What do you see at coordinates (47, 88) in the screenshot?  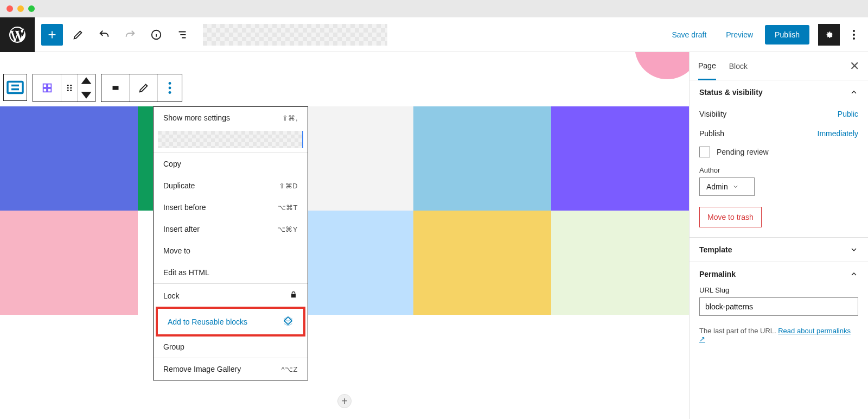 I see `gallery-block-icon` at bounding box center [47, 88].